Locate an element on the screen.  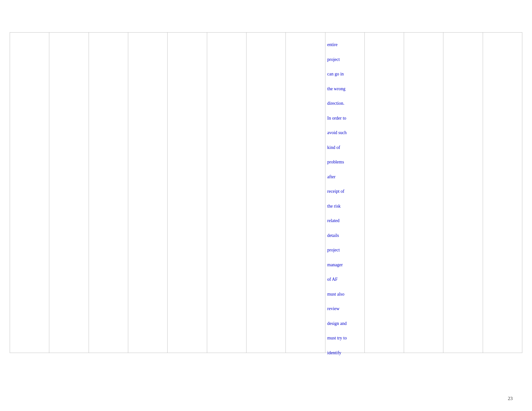
text-line-21: identify is located at coordinates (345, 353).